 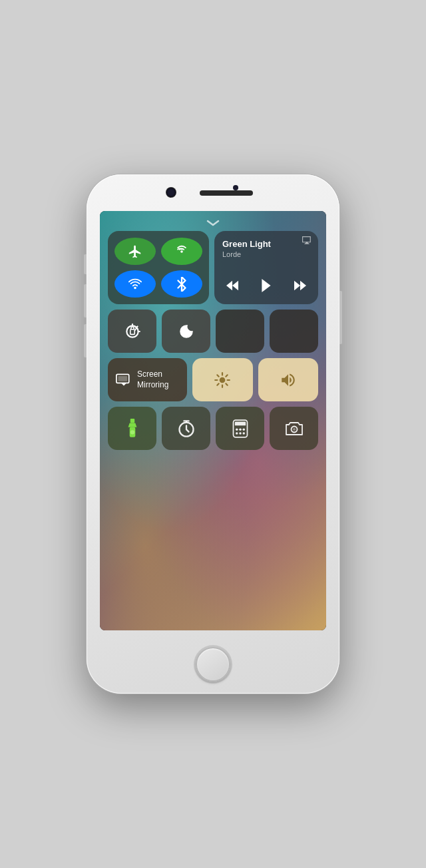 I want to click on mute-switch, so click(x=85, y=264).